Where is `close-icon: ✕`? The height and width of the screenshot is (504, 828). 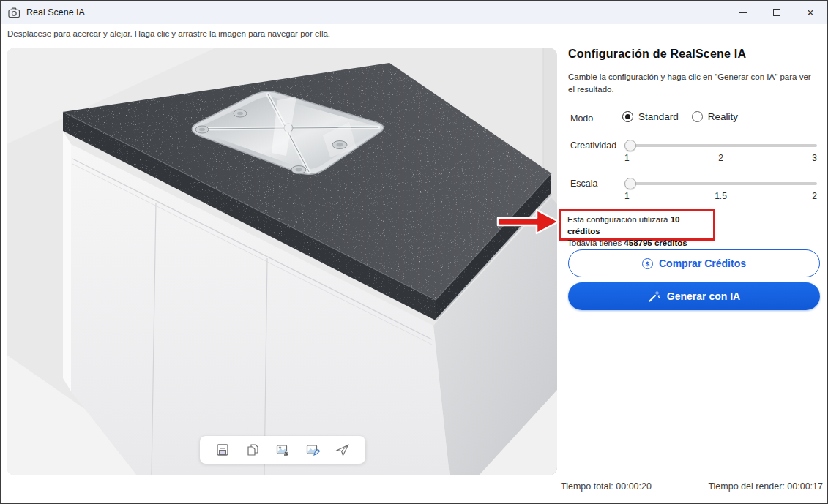 close-icon: ✕ is located at coordinates (811, 13).